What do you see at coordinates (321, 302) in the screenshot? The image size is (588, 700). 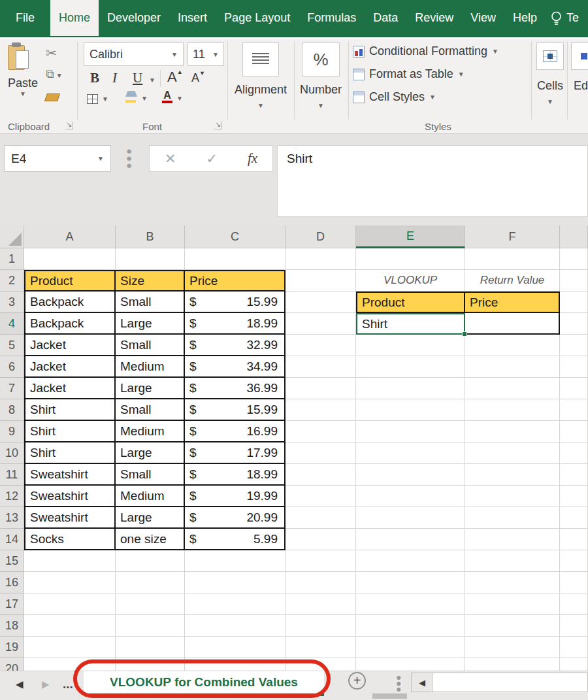 I see `cell-D3` at bounding box center [321, 302].